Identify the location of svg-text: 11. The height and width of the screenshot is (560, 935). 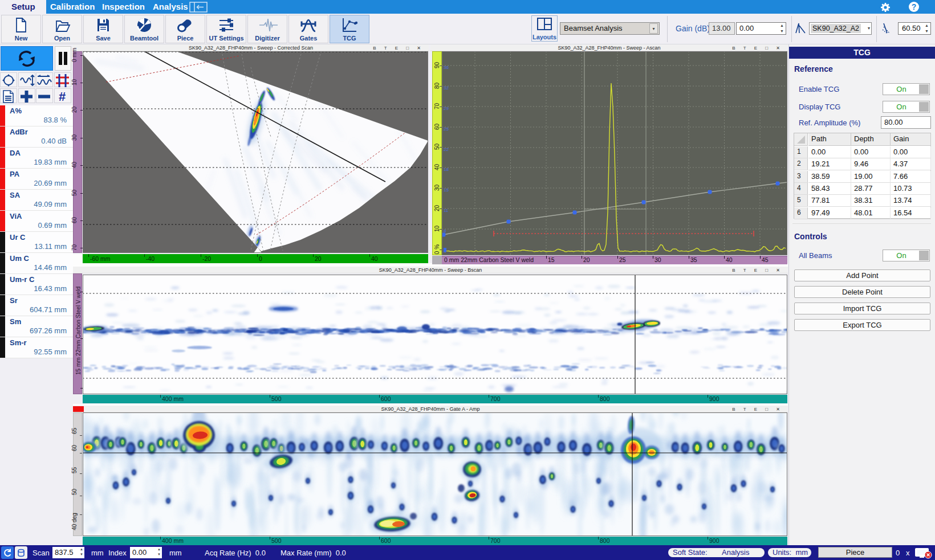
(446, 211).